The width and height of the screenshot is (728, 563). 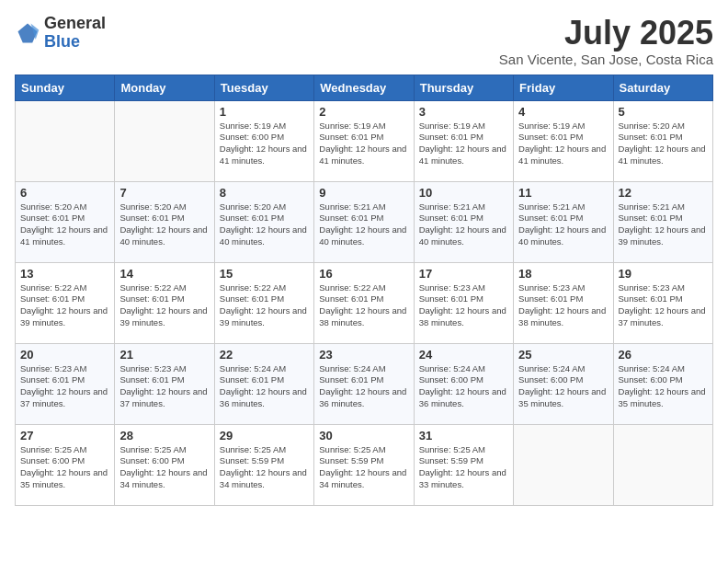 What do you see at coordinates (663, 222) in the screenshot?
I see `calendar-cell: 12Sunrise: 5:21 AM Sunset: 6:01 PM Dayli…` at bounding box center [663, 222].